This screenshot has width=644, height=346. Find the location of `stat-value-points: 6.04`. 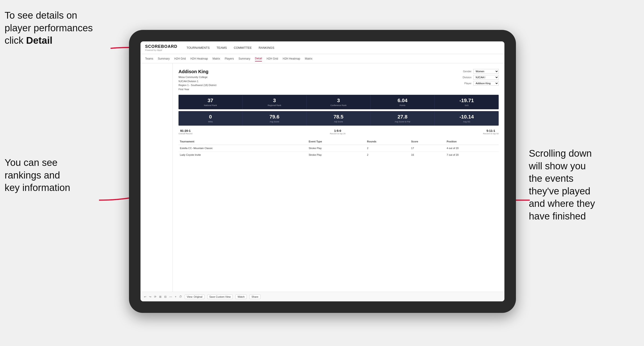

stat-value-points: 6.04 is located at coordinates (402, 101).